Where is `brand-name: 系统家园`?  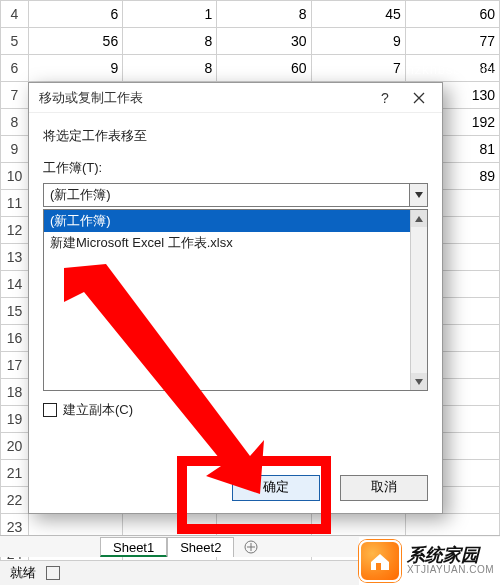
brand-name: 系统家园 is located at coordinates (450, 556).